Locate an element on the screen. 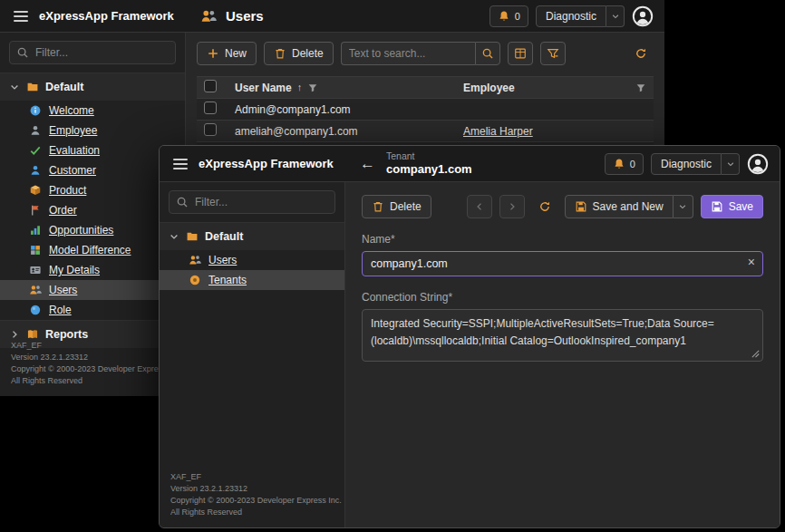  box-icon is located at coordinates (35, 190).